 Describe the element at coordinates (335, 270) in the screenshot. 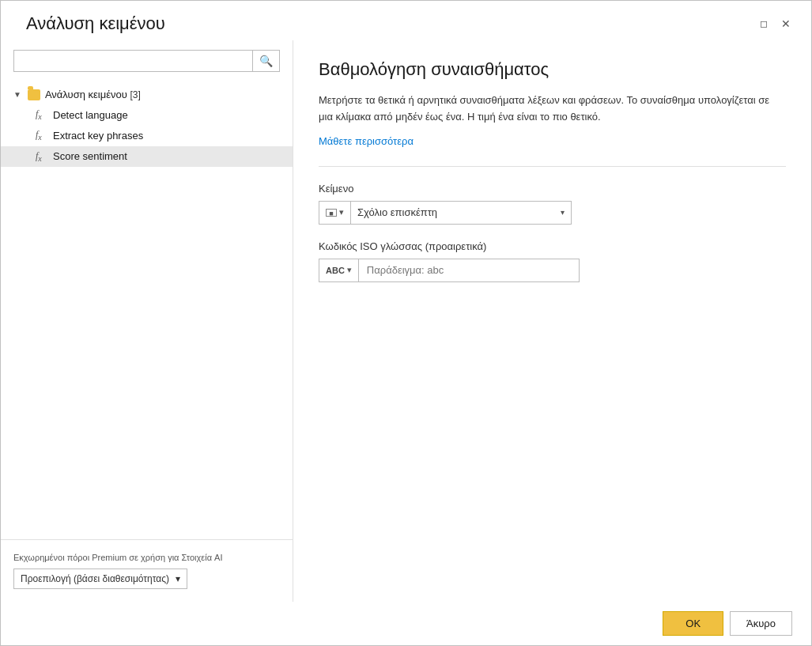

I see `abc-icon: ABC` at that location.